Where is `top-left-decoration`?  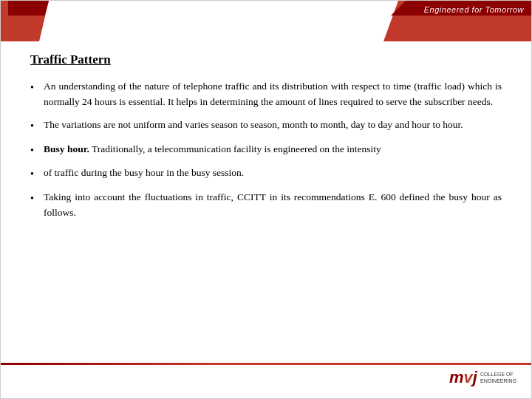 top-left-decoration is located at coordinates (30, 21).